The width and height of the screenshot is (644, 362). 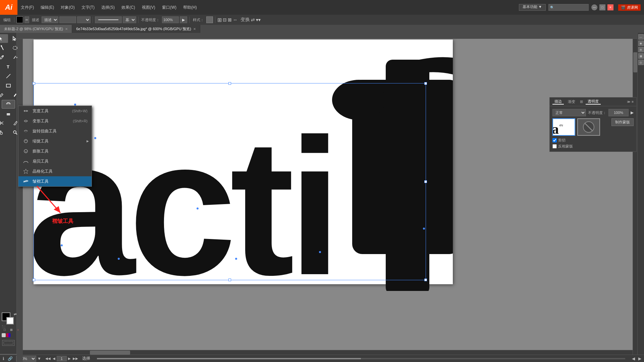 I want to click on stroke-input, so click(x=68, y=20).